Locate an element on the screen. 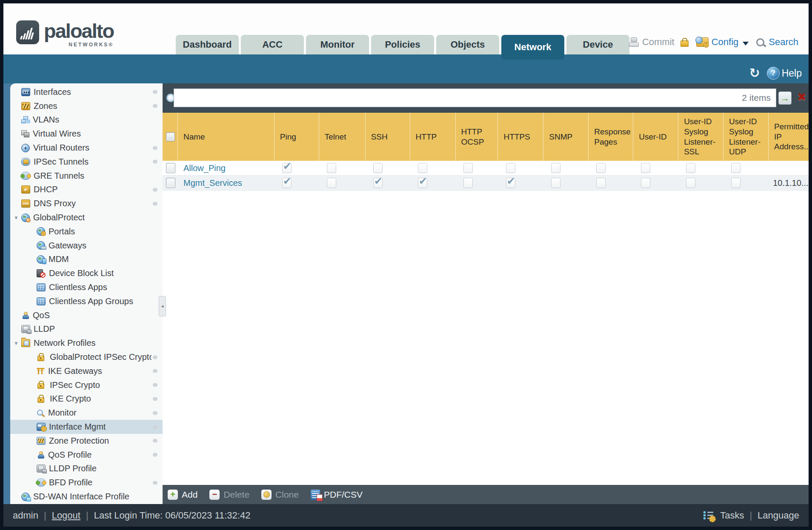 The height and width of the screenshot is (530, 812). snmp-check-indicator is located at coordinates (556, 168).